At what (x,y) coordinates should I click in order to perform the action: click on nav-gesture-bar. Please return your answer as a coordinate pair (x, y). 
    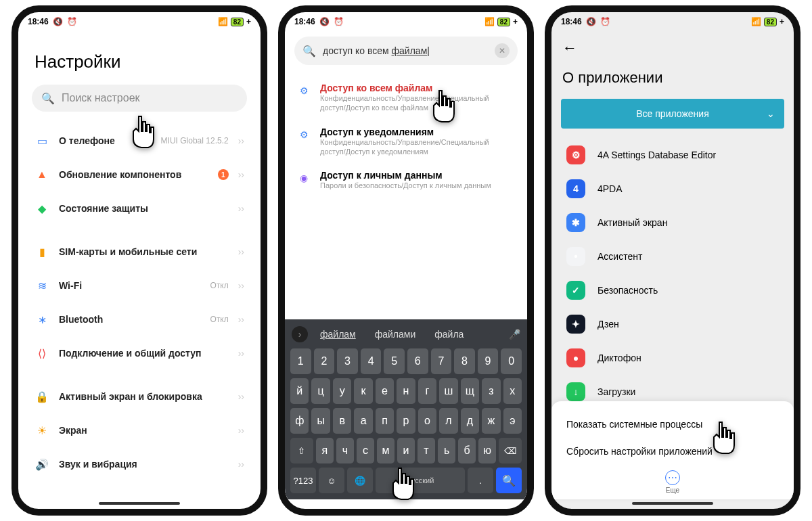
    Looking at the image, I should click on (673, 503).